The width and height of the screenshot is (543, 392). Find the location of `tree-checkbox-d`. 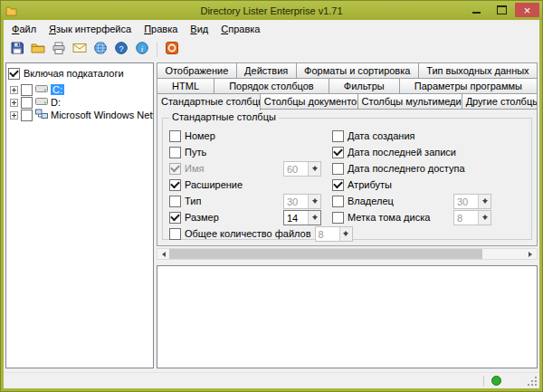

tree-checkbox-d is located at coordinates (27, 103).